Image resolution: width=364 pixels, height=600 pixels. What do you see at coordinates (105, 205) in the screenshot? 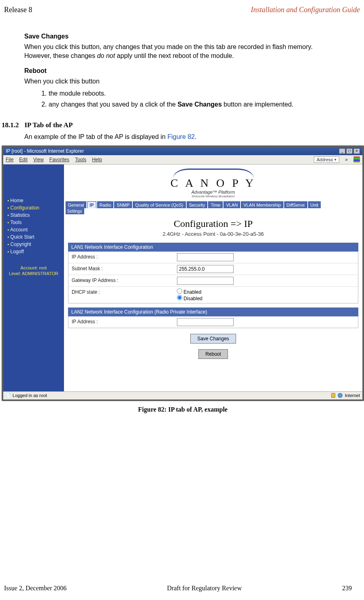
I see `tab-radio: Radio` at bounding box center [105, 205].